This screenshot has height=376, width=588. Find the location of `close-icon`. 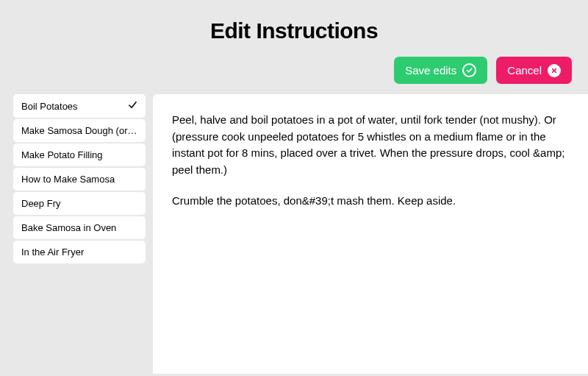

close-icon is located at coordinates (554, 71).